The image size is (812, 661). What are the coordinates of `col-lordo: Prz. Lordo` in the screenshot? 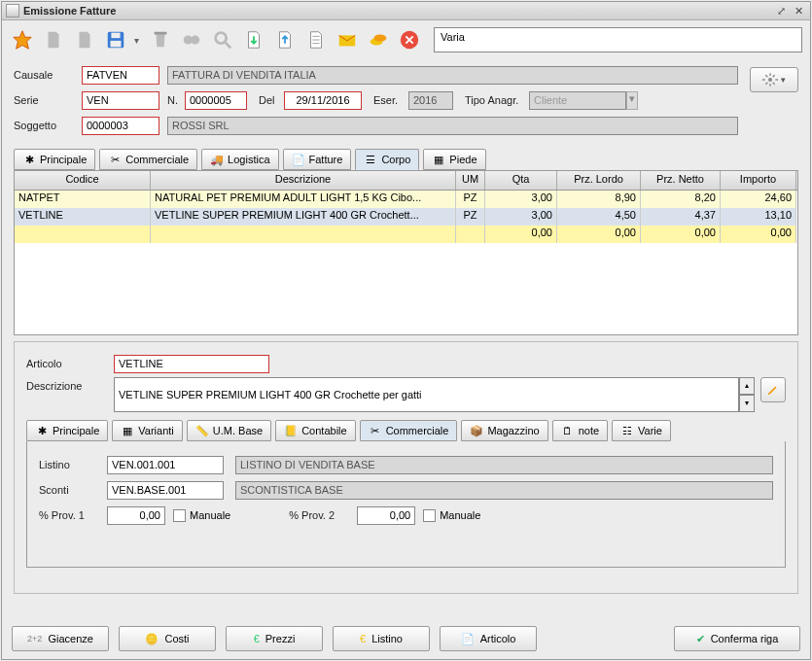 It's located at (599, 181).